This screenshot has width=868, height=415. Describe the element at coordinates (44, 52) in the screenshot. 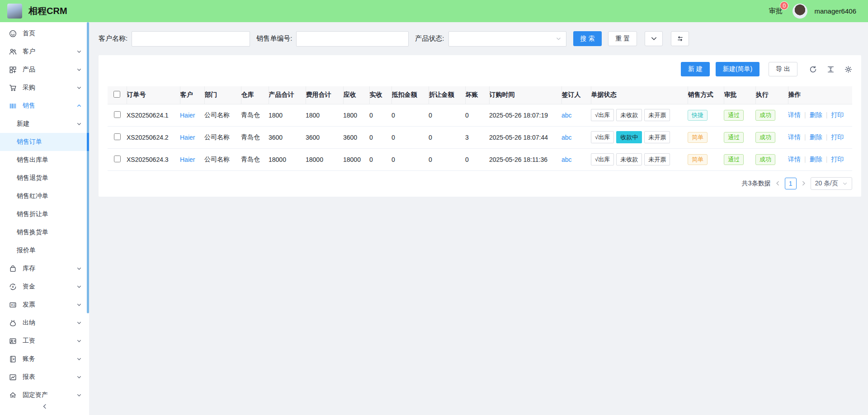

I see `sidebar-item-customers: 客户` at that location.